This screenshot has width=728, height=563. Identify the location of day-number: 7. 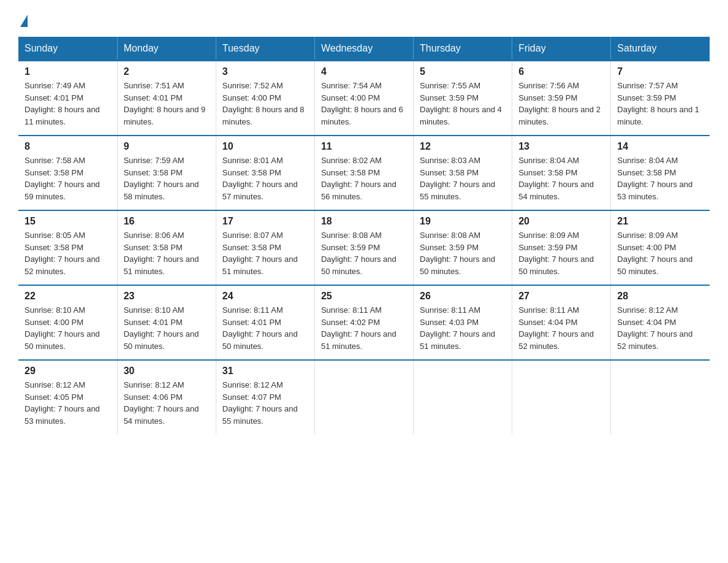
(661, 72).